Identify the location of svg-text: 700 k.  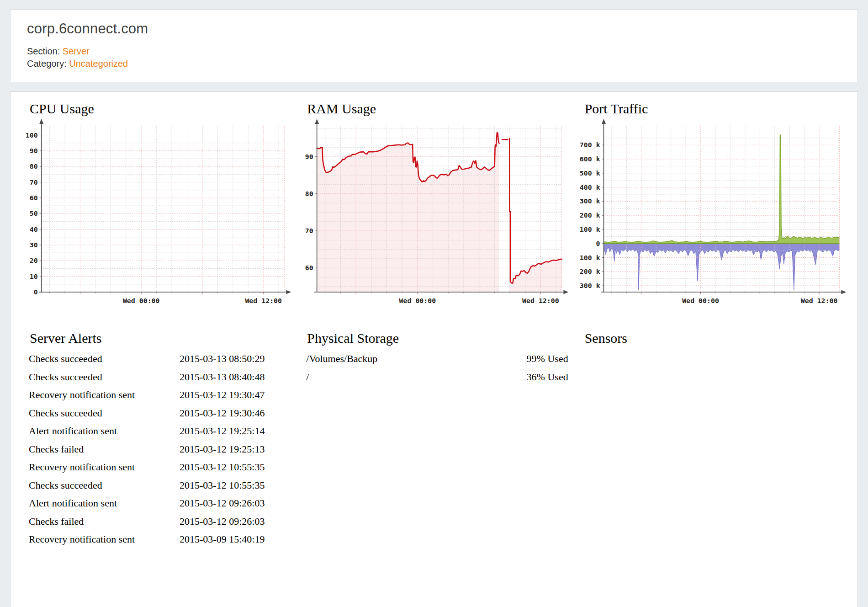
(589, 145).